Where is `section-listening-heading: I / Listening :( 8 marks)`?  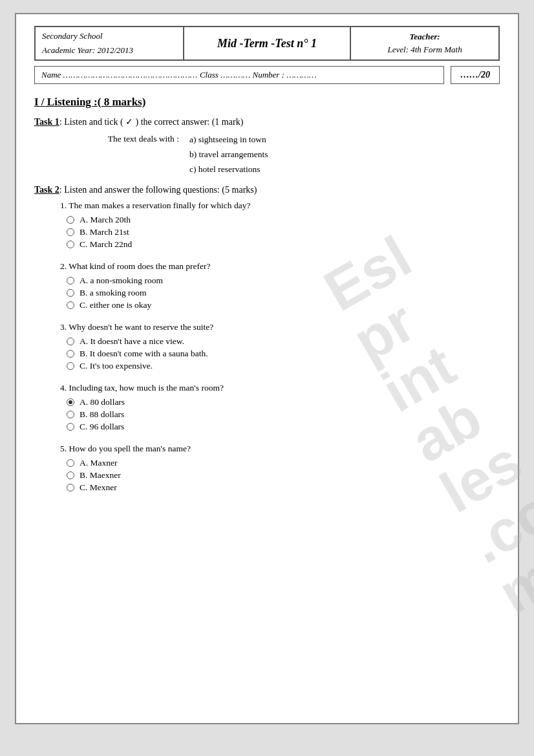
section-listening-heading: I / Listening :( 8 marks) is located at coordinates (267, 102).